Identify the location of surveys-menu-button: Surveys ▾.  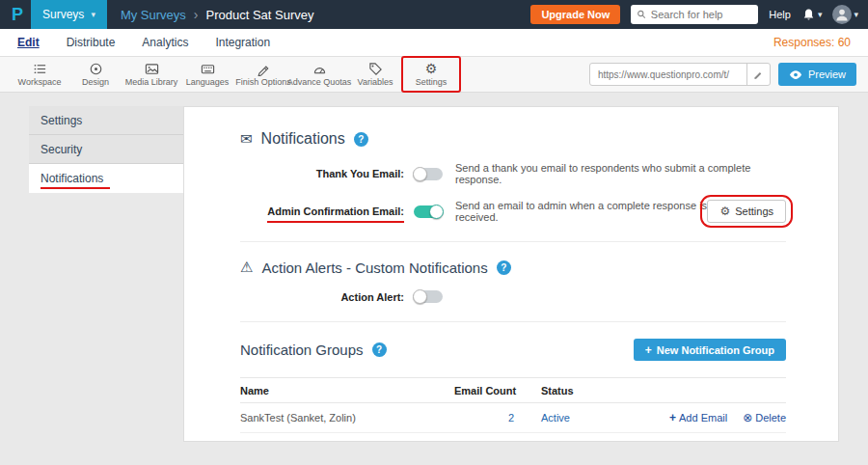
(69, 14).